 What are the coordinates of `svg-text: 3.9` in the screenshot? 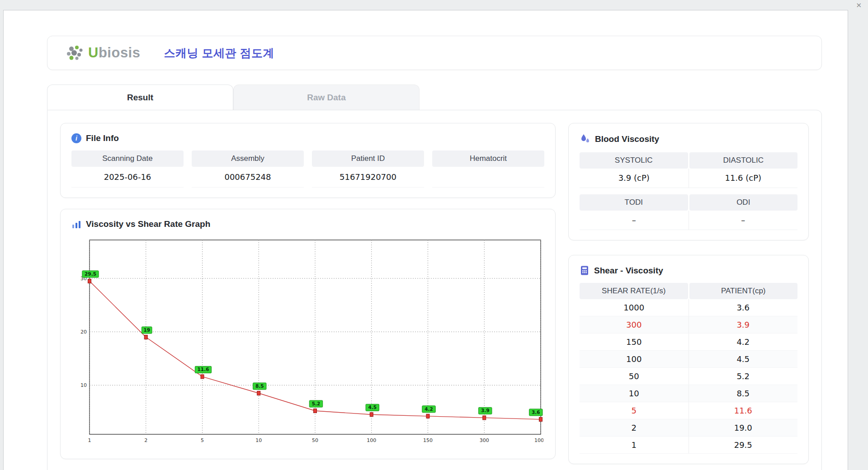 It's located at (486, 410).